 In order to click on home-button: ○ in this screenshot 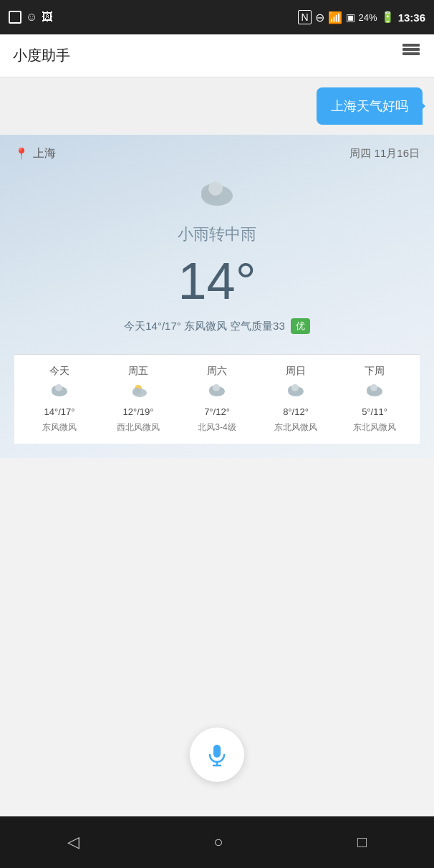, I will do `click(218, 842)`.